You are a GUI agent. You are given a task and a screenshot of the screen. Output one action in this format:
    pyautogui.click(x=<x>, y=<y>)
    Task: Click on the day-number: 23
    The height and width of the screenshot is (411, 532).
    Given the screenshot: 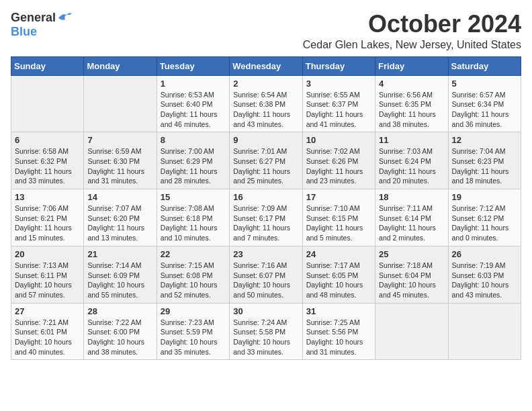 What is the action you would take?
    pyautogui.click(x=266, y=254)
    